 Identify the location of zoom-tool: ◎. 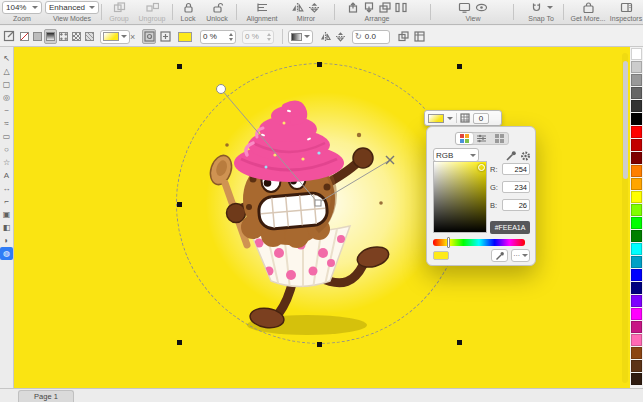
(6, 98).